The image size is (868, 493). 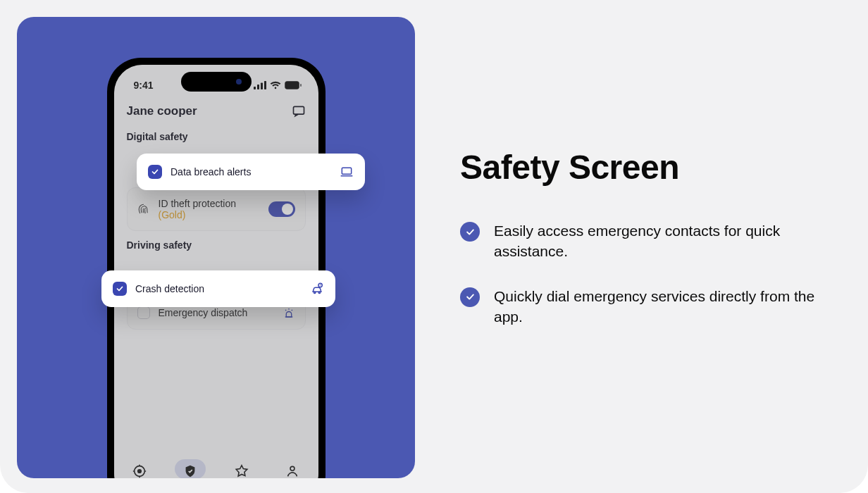 I want to click on bullet-item: Easily access emergency contacts for qui…, so click(x=643, y=241).